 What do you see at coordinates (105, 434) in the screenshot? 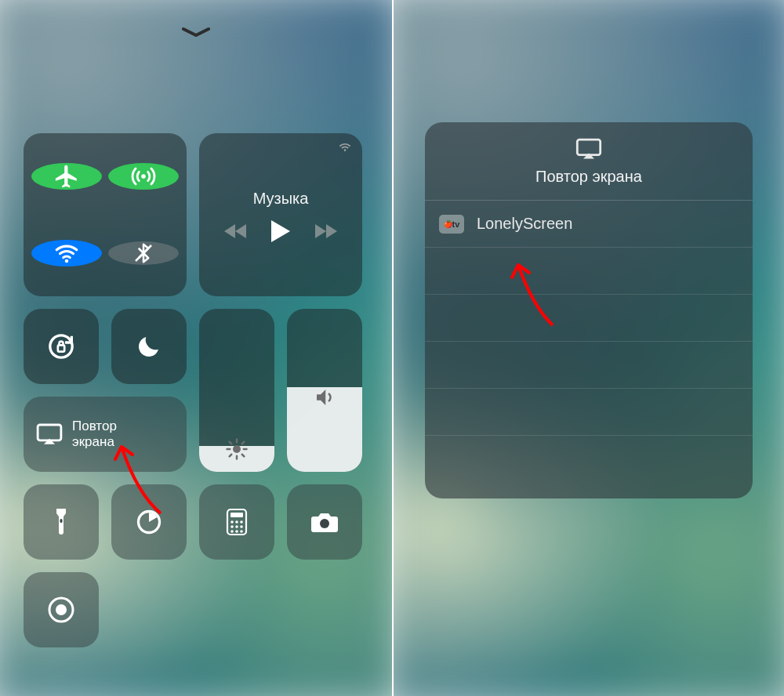
I see `screen-mirroring-button: Повтор экрана` at bounding box center [105, 434].